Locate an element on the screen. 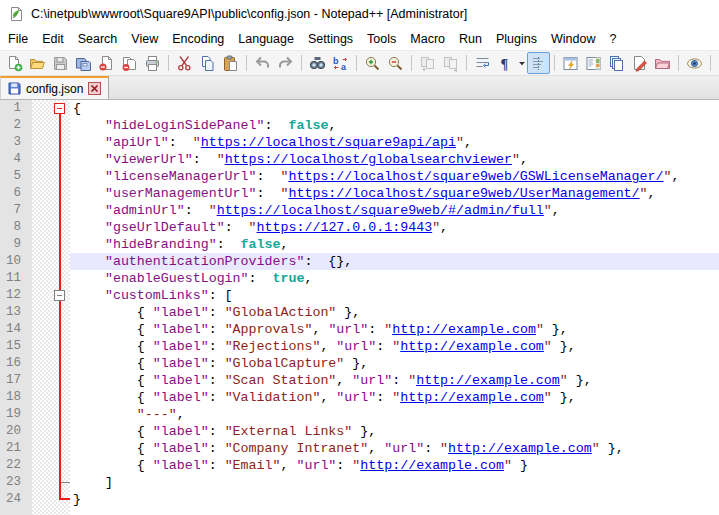  code-line: "---", is located at coordinates (394, 414).